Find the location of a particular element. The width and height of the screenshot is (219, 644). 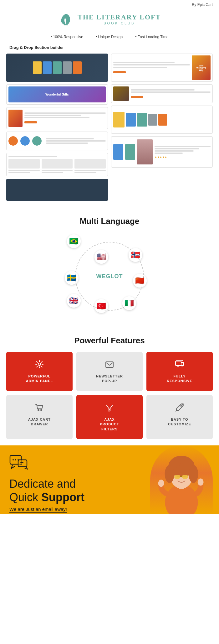

screenshot-author-book is located at coordinates (57, 118).